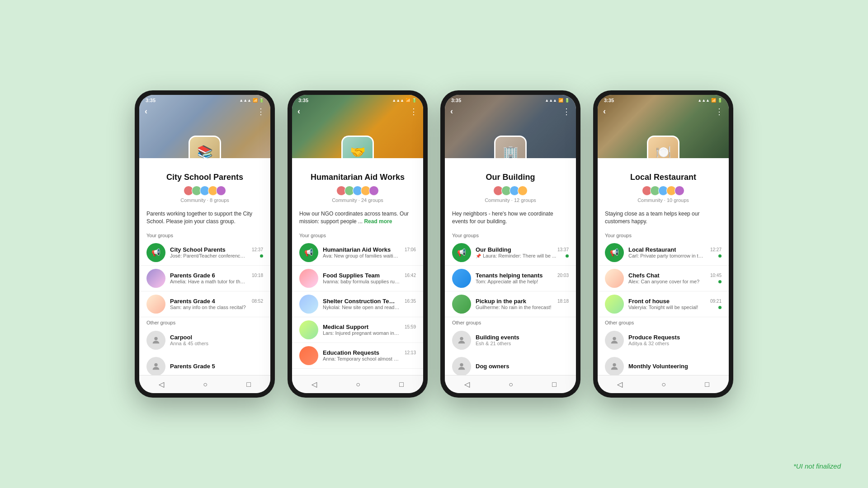  Describe the element at coordinates (358, 267) in the screenshot. I see `phone-content: Humanitarian Aid Works Community · 24 gr…` at that location.